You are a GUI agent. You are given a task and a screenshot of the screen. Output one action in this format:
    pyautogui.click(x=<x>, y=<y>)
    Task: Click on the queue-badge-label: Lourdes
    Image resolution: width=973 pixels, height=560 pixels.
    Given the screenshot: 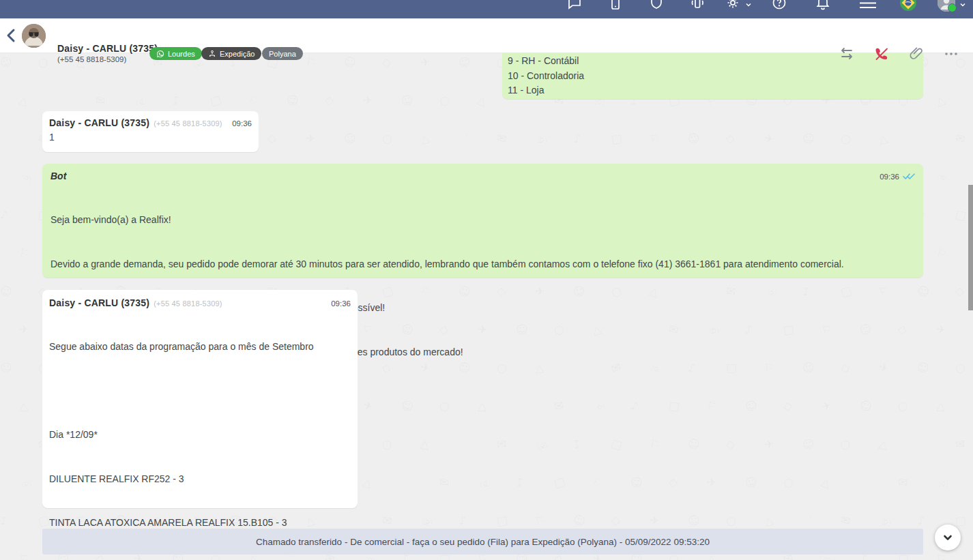 What is the action you would take?
    pyautogui.click(x=181, y=54)
    